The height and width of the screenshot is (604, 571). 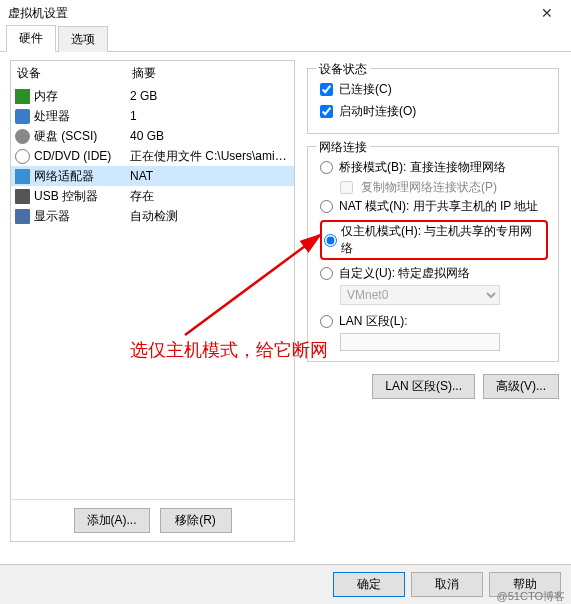 I want to click on lan-radio, so click(x=326, y=322).